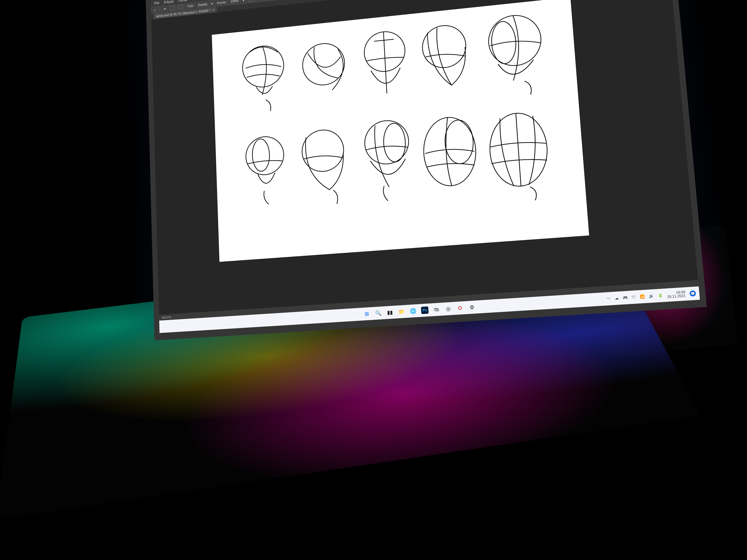 This screenshot has width=747, height=560. What do you see at coordinates (651, 296) in the screenshot?
I see `volume-icon: 🔊` at bounding box center [651, 296].